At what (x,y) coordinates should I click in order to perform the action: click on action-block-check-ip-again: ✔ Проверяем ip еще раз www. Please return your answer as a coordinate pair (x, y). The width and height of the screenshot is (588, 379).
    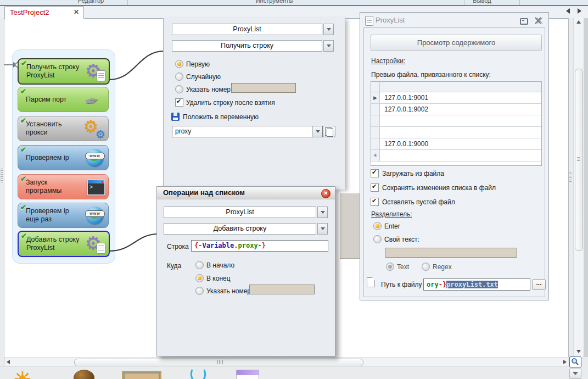
    Looking at the image, I should click on (63, 215).